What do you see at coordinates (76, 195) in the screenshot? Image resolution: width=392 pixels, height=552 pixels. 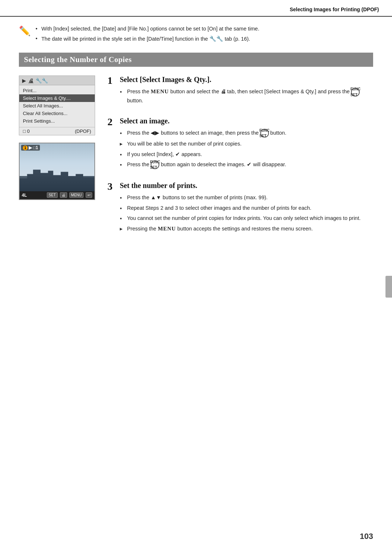 I see `menu-button: MENU` at bounding box center [76, 195].